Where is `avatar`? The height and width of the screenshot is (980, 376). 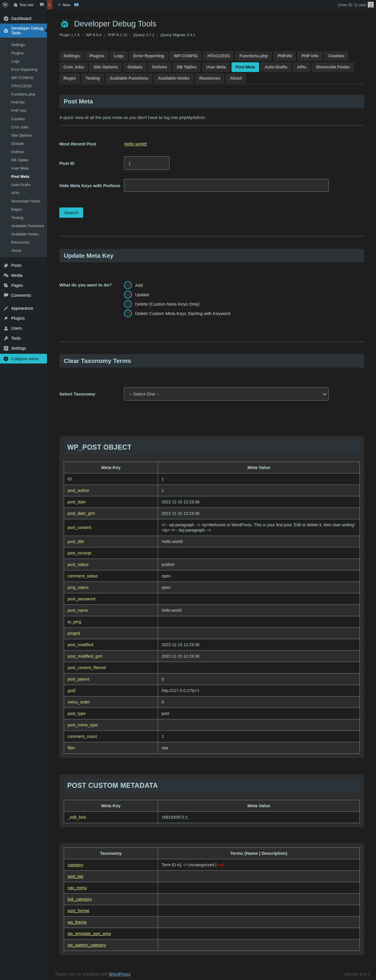 avatar is located at coordinates (371, 5).